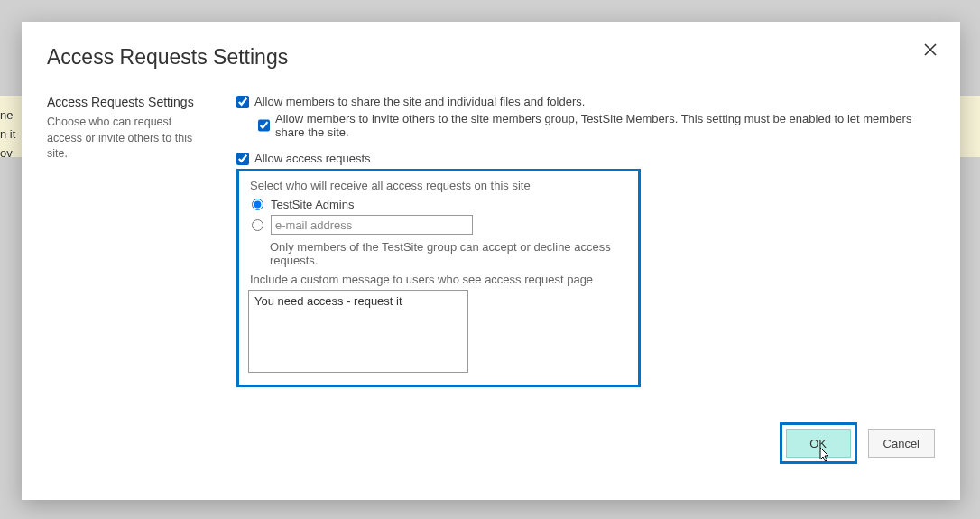 This screenshot has height=519, width=980. What do you see at coordinates (440, 225) in the screenshot?
I see `recipient-email-row` at bounding box center [440, 225].